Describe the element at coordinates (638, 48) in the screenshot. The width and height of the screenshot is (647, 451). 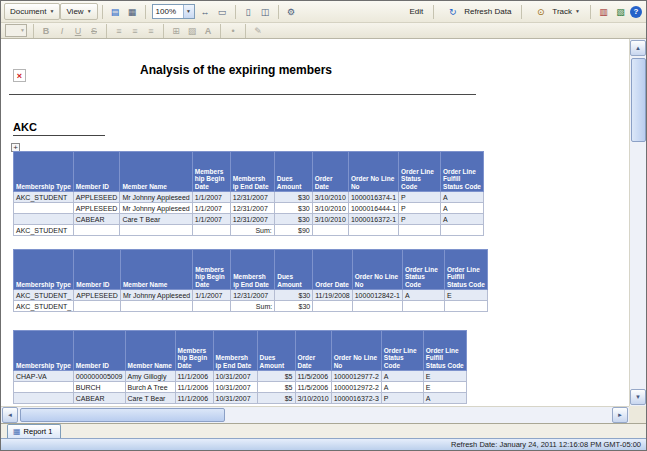
I see `scroll-up-button: ▲` at that location.